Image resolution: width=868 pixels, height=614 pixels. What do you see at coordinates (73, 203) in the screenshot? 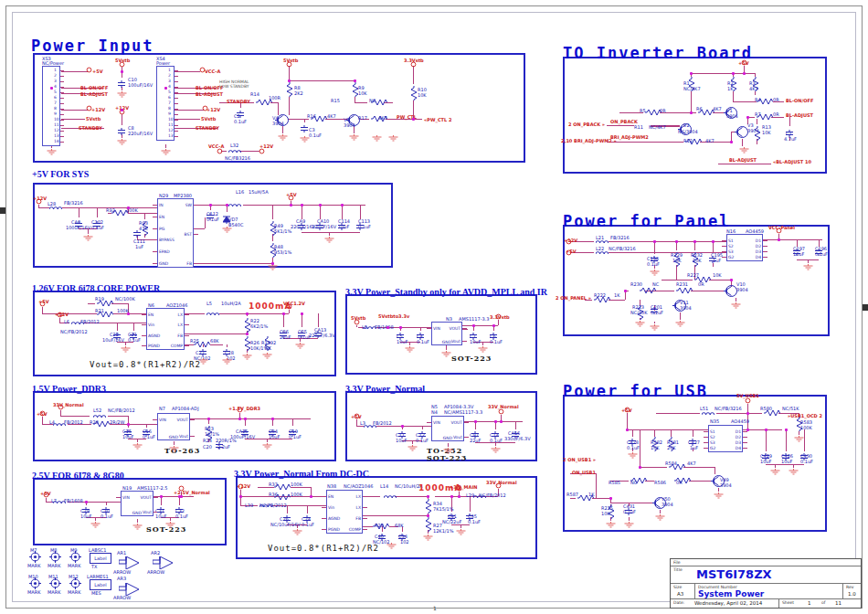
I see `label-fb-3216: FB/3216` at bounding box center [73, 203].